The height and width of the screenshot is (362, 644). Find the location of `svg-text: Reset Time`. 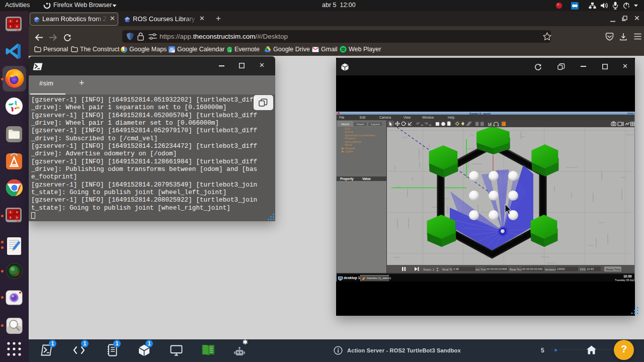

svg-text: Reset Time is located at coordinates (614, 269).